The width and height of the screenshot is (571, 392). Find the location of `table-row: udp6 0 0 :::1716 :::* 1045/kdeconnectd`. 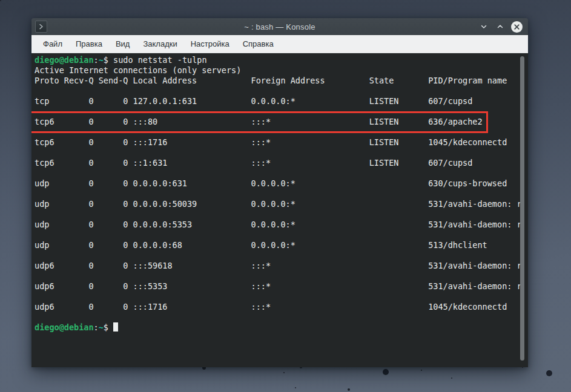

table-row: udp6 0 0 :::1716 :::* 1045/kdeconnectd is located at coordinates (277, 307).